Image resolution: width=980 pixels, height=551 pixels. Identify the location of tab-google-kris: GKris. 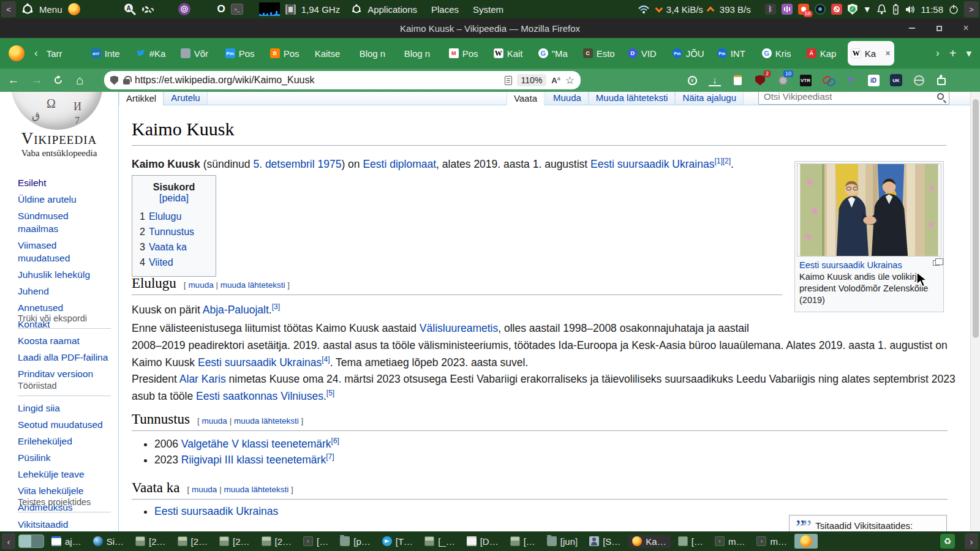
(780, 53).